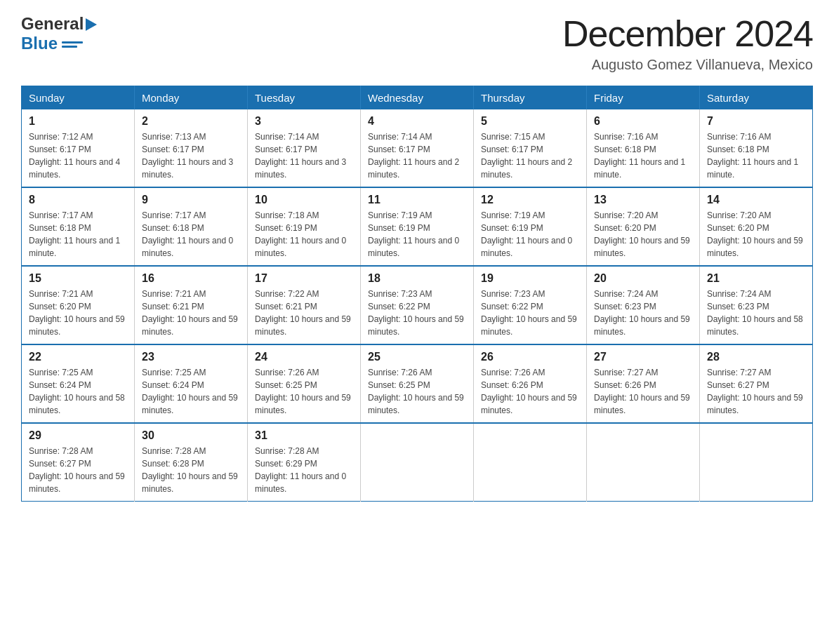  Describe the element at coordinates (191, 200) in the screenshot. I see `day-number: 9` at that location.